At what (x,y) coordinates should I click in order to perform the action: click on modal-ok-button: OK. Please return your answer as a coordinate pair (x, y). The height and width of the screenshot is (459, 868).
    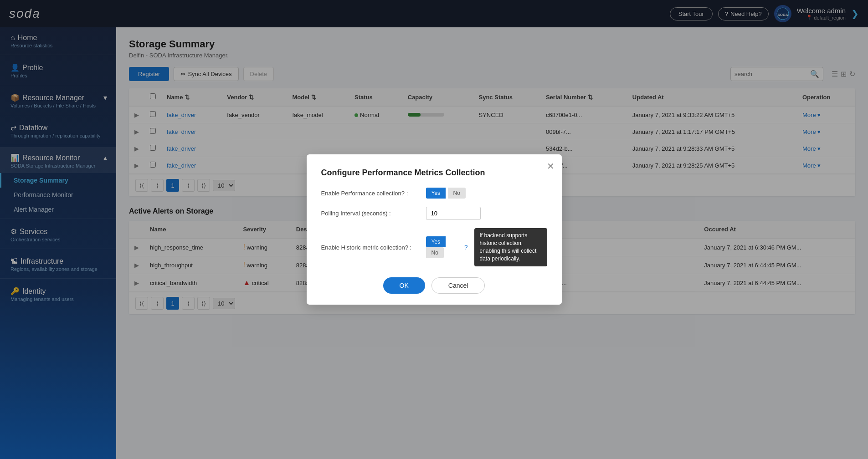
    Looking at the image, I should click on (404, 286).